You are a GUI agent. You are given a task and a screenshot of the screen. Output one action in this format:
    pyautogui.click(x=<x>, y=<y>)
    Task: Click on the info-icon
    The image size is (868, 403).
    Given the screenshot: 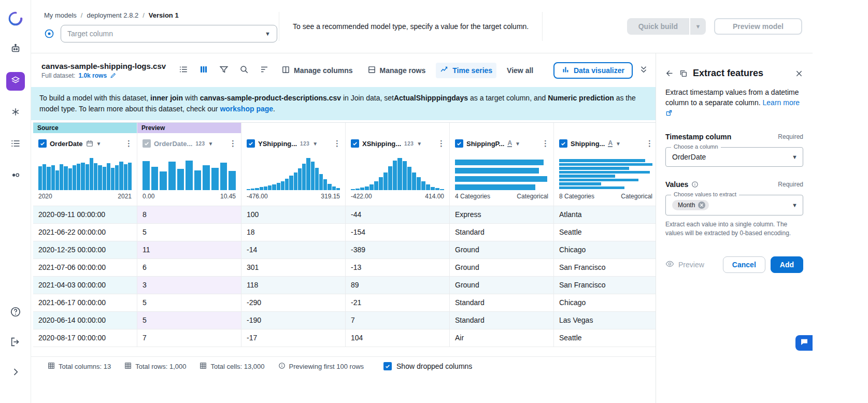 What is the action you would take?
    pyautogui.click(x=695, y=184)
    